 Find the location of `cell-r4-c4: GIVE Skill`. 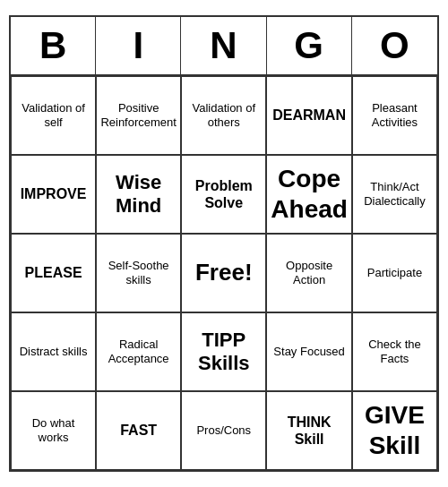

cell-r4-c4: GIVE Skill is located at coordinates (394, 431).